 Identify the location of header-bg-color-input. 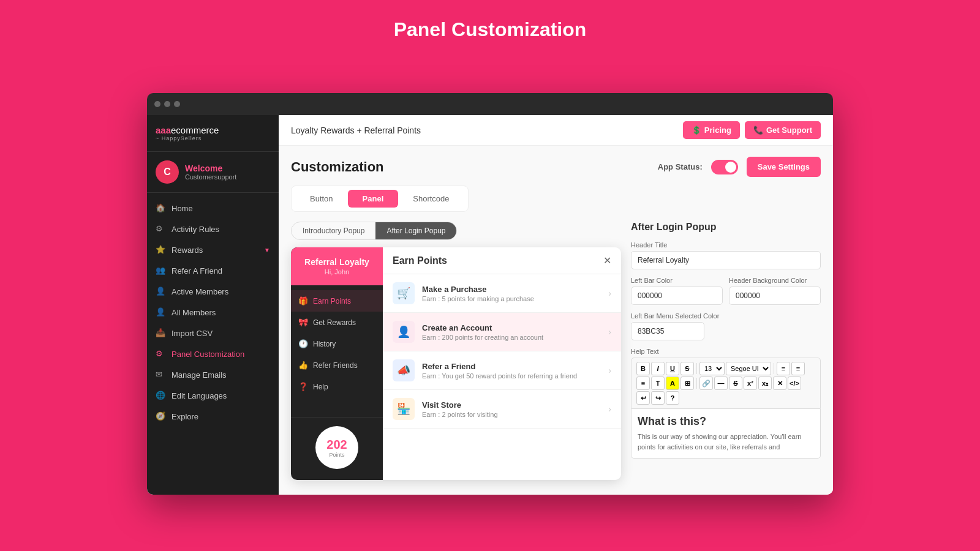
(775, 296).